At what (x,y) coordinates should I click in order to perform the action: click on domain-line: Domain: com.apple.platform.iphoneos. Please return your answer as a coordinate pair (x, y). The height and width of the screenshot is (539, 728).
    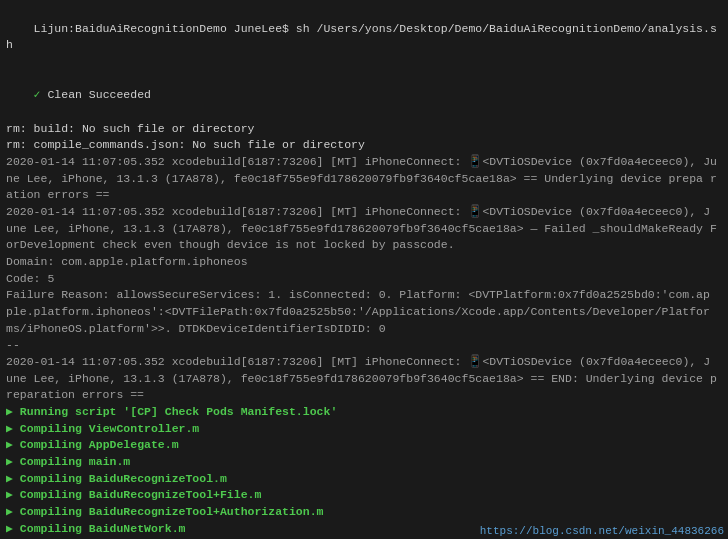
    Looking at the image, I should click on (364, 262).